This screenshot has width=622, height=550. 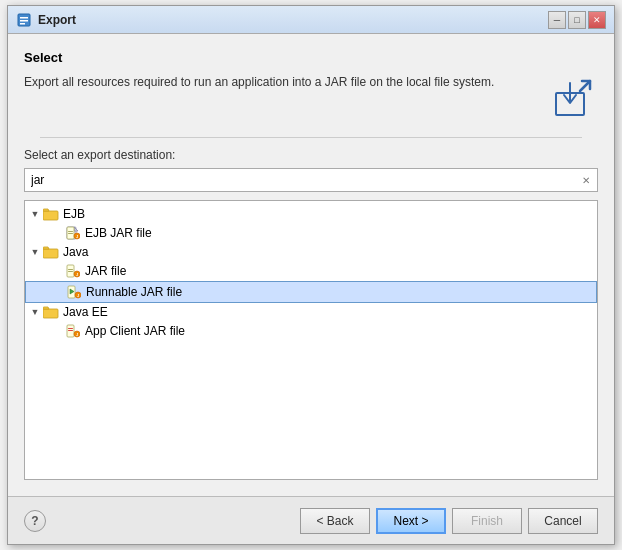 What do you see at coordinates (74, 292) in the screenshot?
I see `file-runnable-jar-icon: J` at bounding box center [74, 292].